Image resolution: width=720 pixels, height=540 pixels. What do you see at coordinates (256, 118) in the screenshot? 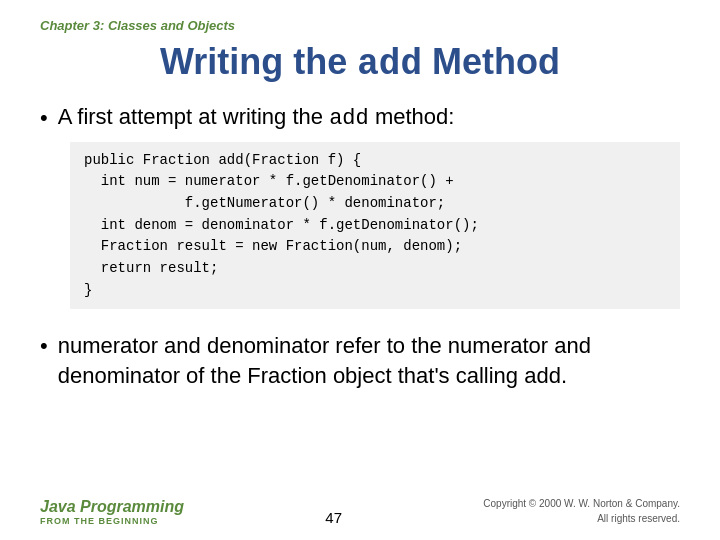
I see `bullet-text-1: A first attempt at writing the add metho…` at bounding box center [256, 118].